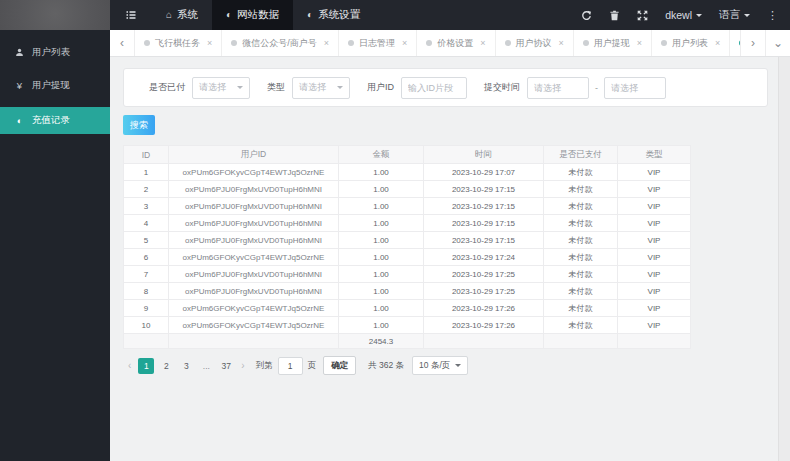 This screenshot has width=790, height=461. Describe the element at coordinates (258, 15) in the screenshot. I see `topnav-label: 网站数据` at that location.